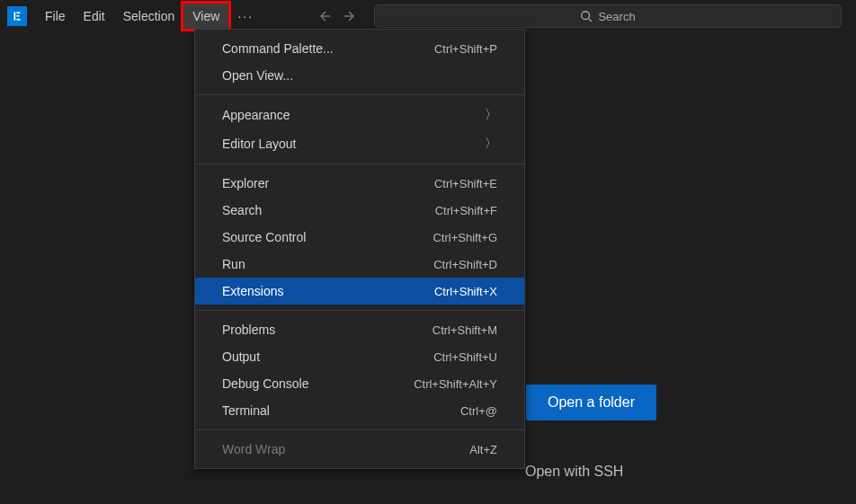  What do you see at coordinates (325, 16) in the screenshot?
I see `nav-back-icon` at bounding box center [325, 16].